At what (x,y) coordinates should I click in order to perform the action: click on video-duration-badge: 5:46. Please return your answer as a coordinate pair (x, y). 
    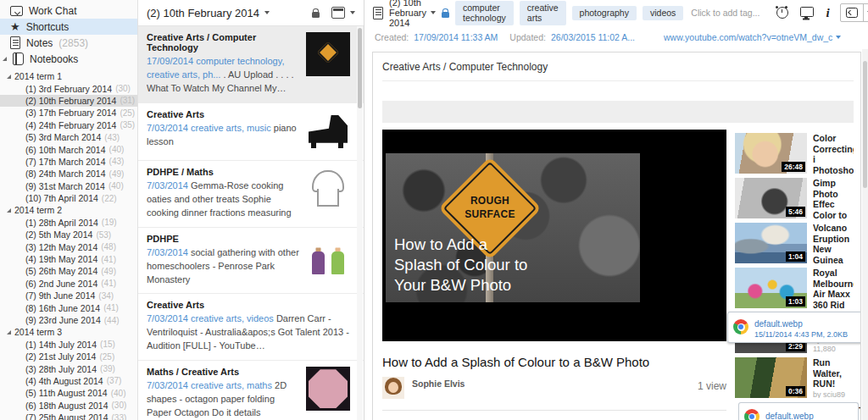
    Looking at the image, I should click on (795, 212).